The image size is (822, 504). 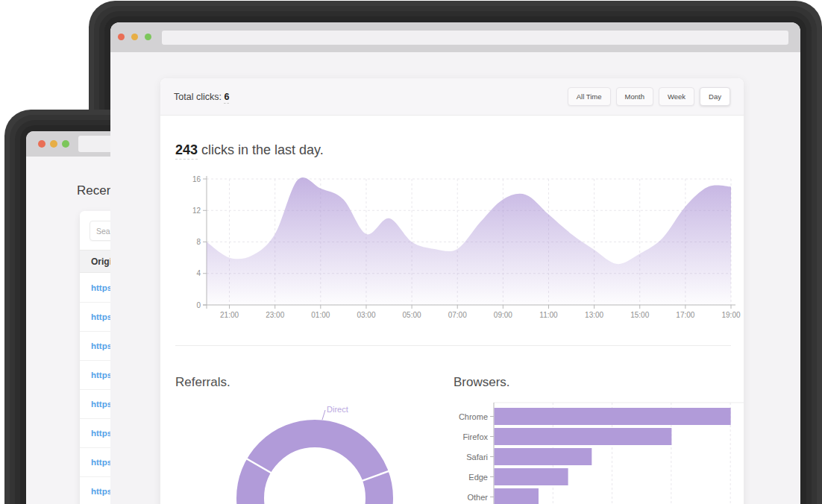 What do you see at coordinates (603, 452) in the screenshot?
I see `browsers-bar-chart: ChromeFirefoxSafariEdgeOther` at bounding box center [603, 452].